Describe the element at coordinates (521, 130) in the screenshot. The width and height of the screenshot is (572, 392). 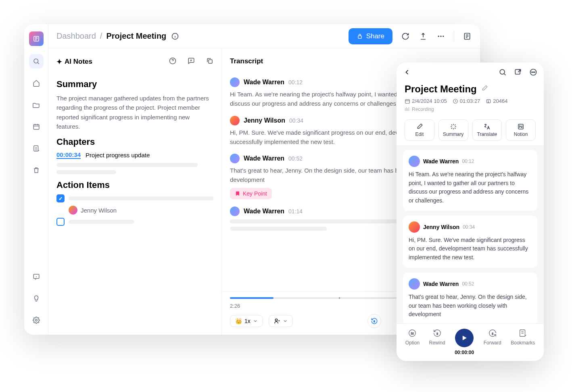
I see `notion-button: Notion` at that location.